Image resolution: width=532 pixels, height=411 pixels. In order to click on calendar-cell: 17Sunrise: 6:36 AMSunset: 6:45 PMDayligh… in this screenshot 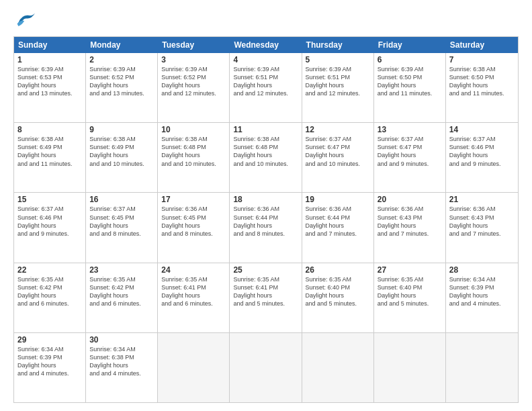, I will do `click(193, 227)`.